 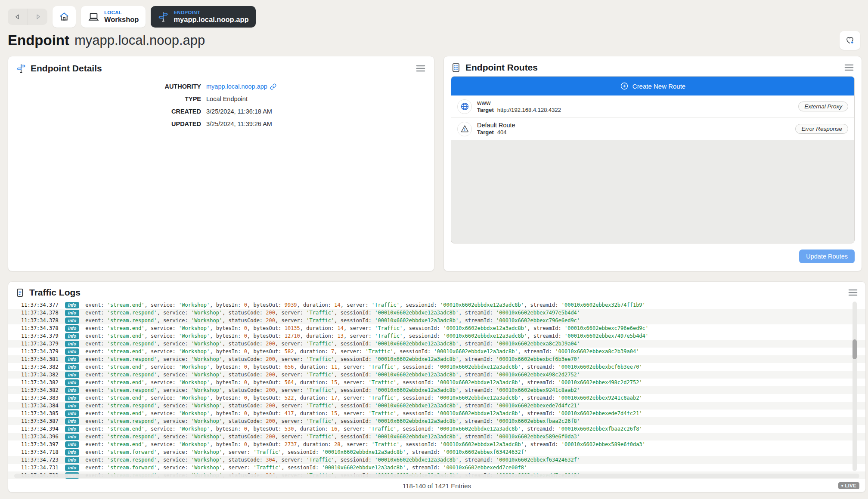 I want to click on home-button, so click(x=64, y=17).